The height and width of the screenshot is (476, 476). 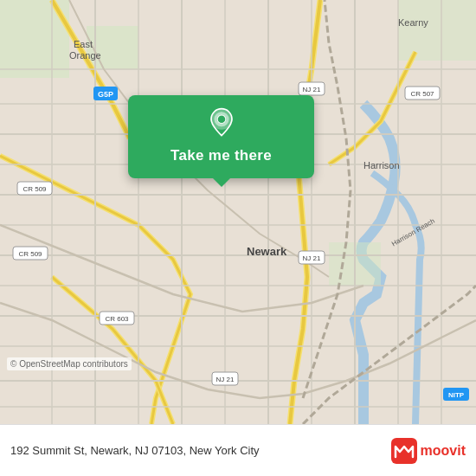 What do you see at coordinates (222, 156) in the screenshot?
I see `popup-label: Take me there` at bounding box center [222, 156].